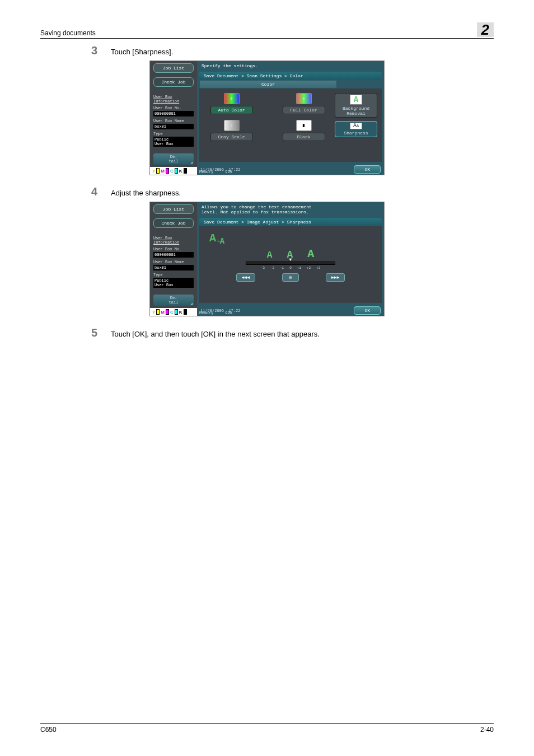 The width and height of the screenshot is (534, 756). I want to click on step-number: 4, so click(91, 192).